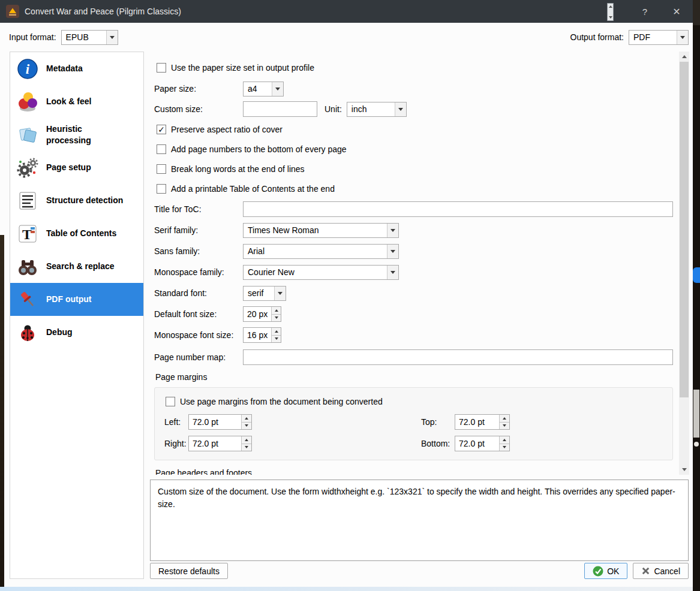 The image size is (700, 591). What do you see at coordinates (482, 444) in the screenshot?
I see `margin-bottom-spinner: 72.0 pt` at bounding box center [482, 444].